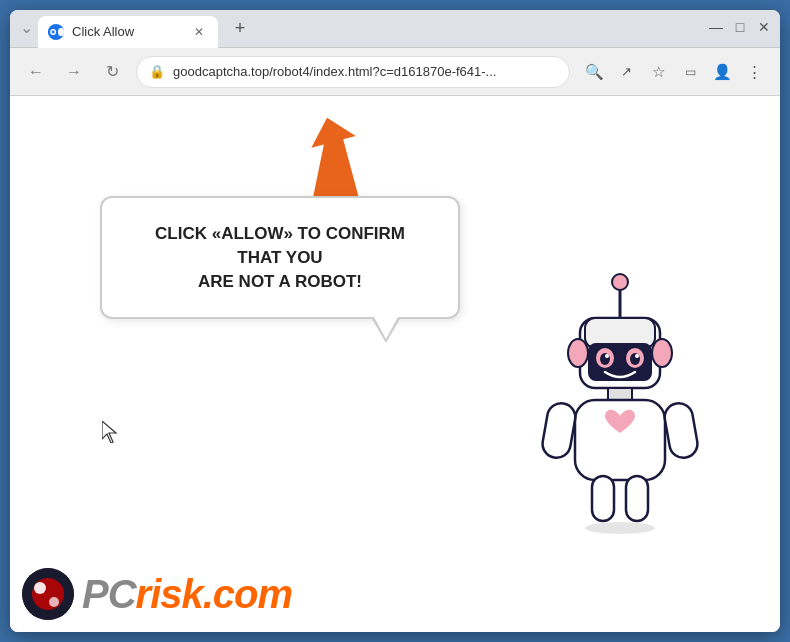 Image resolution: width=790 pixels, height=642 pixels. What do you see at coordinates (56, 32) in the screenshot?
I see `tab-favicon` at bounding box center [56, 32].